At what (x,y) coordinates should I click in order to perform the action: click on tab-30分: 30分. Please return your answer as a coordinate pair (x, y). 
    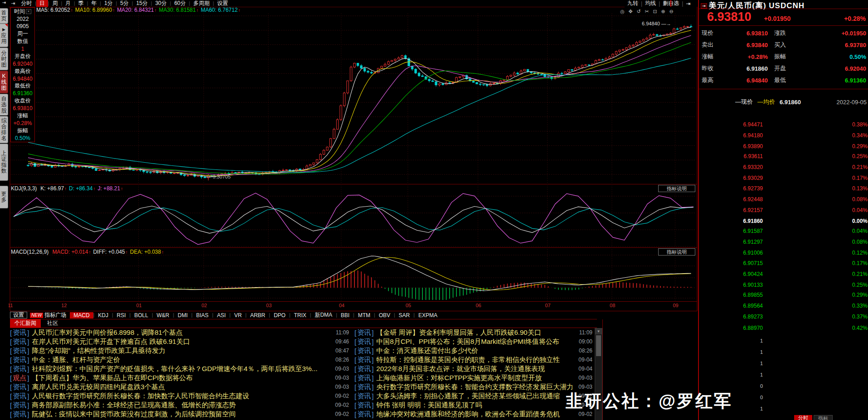
    Looking at the image, I should click on (160, 4).